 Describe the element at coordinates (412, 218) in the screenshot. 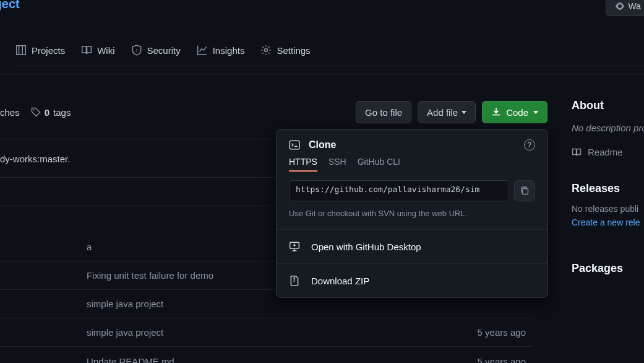

I see `clone-hint: Use Git or checkout with SVN using the w…` at that location.